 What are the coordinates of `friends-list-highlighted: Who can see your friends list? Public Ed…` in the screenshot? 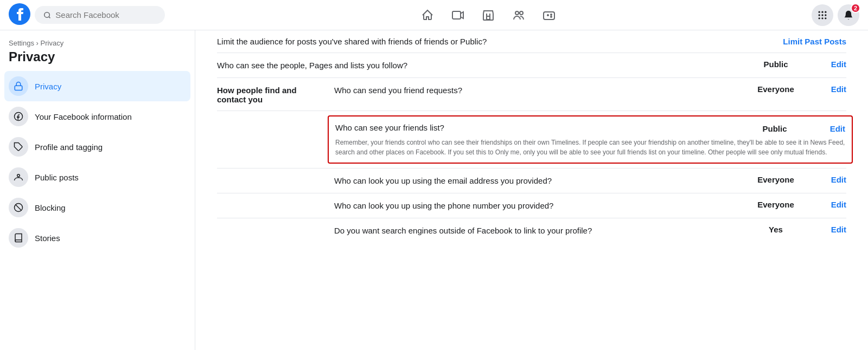 It's located at (590, 140).